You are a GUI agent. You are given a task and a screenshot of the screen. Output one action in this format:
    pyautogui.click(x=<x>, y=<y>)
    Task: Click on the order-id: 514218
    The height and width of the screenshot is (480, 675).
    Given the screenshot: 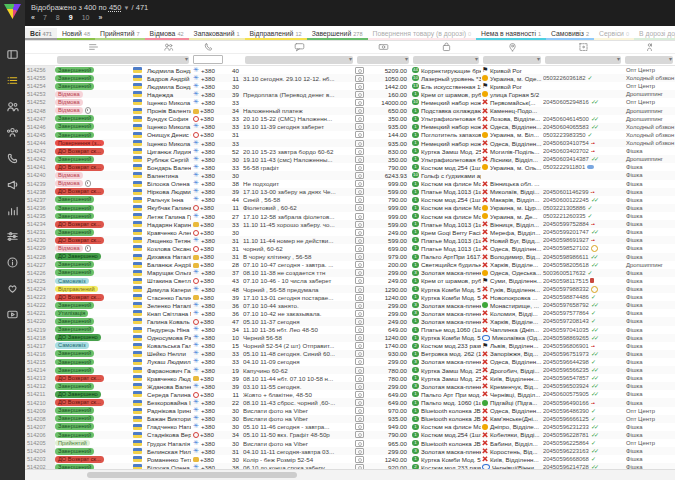 What is the action you would take?
    pyautogui.click(x=40, y=338)
    